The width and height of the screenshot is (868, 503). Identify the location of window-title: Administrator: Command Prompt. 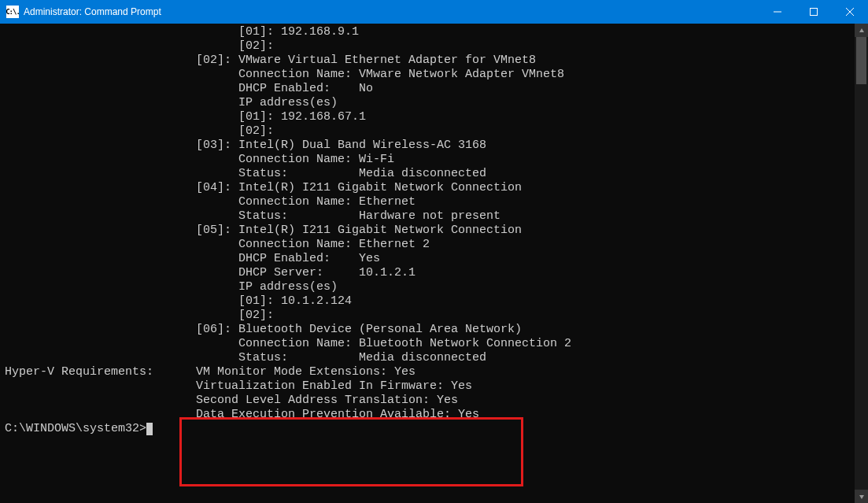
(93, 12).